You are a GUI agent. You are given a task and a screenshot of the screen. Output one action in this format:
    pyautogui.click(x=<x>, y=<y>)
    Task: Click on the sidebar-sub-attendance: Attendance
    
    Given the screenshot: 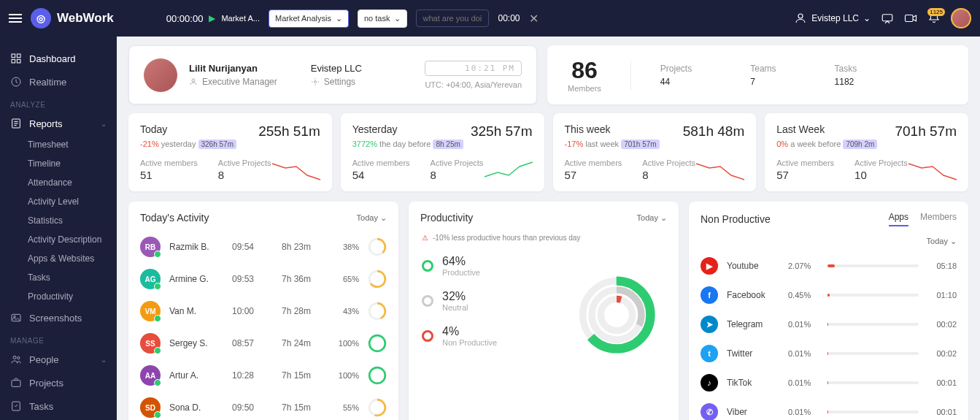 What is the action you would take?
    pyautogui.click(x=58, y=183)
    